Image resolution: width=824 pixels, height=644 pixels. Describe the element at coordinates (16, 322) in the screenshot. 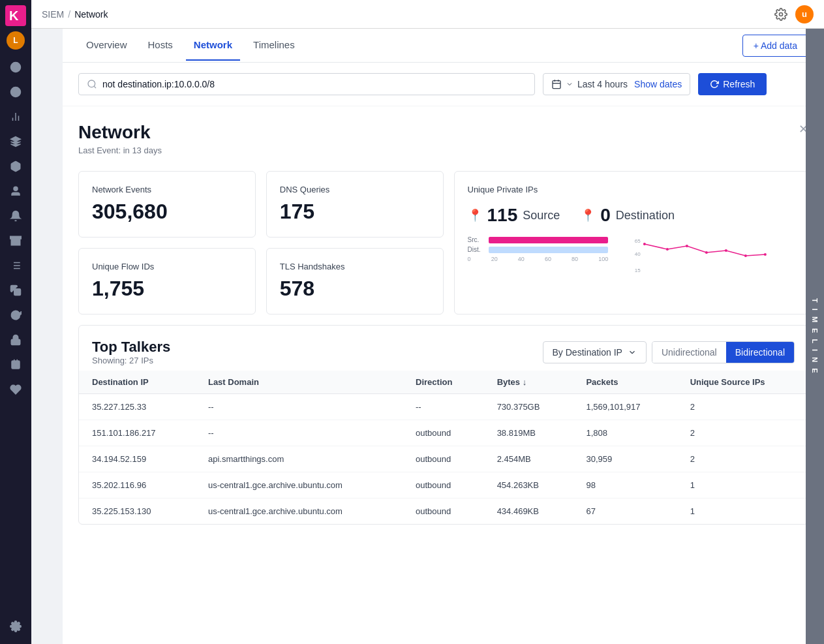

I see `sidebar: K L` at that location.